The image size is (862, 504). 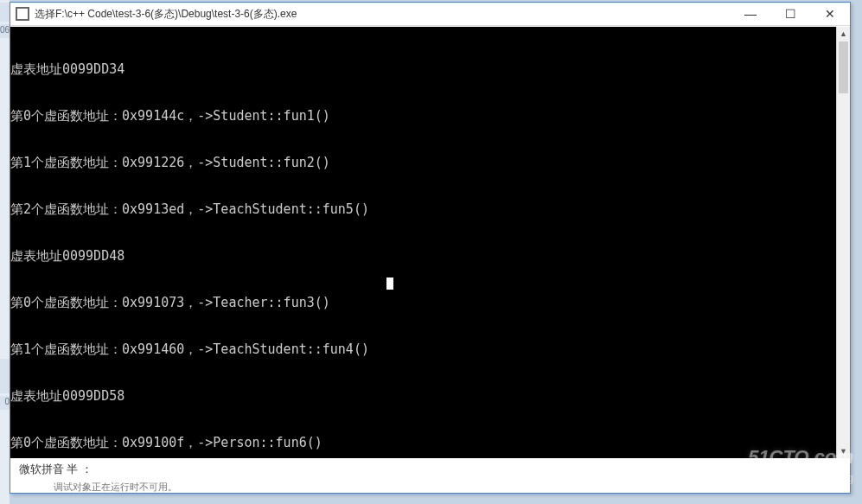 I want to click on console-line: 第1个虚函数地址：0x991460，->TeachStudent::fun4(), so click(x=424, y=349).